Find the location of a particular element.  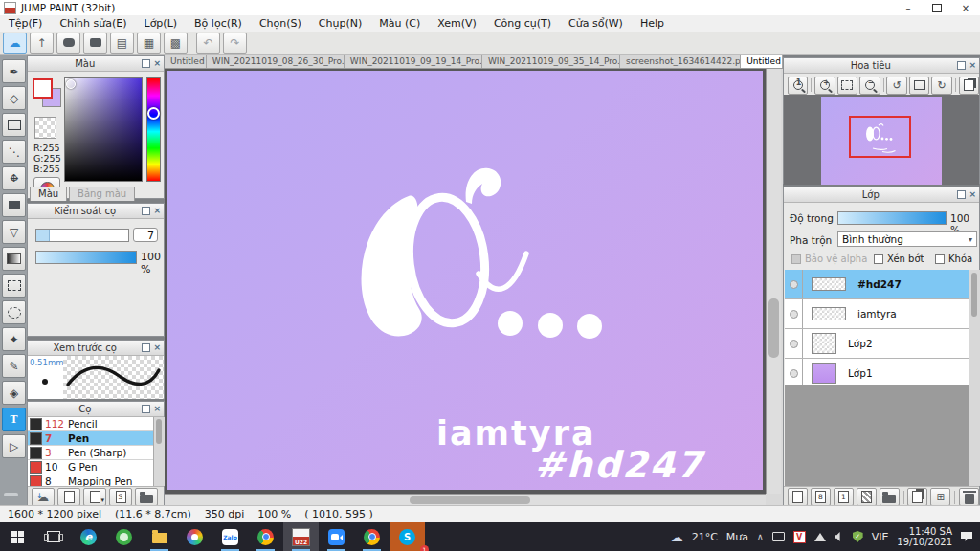

layer-list-scrollbar is located at coordinates (974, 378).